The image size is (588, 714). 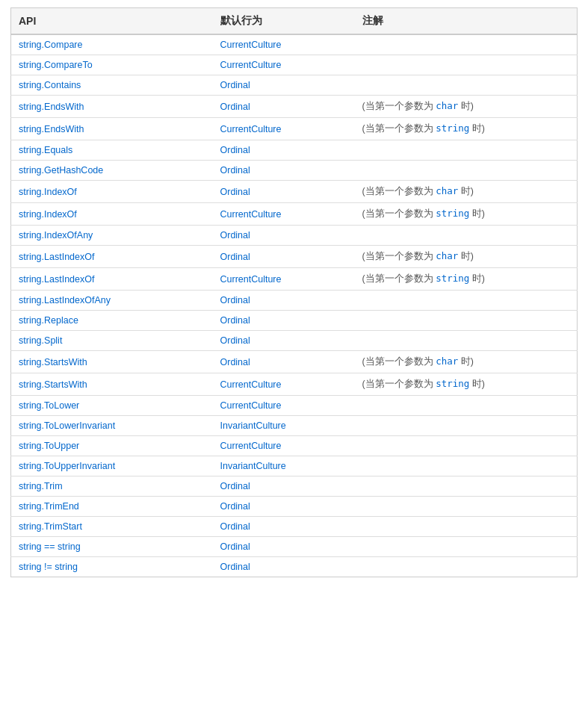 I want to click on cell-api: string.IndexOfAny, so click(x=112, y=236).